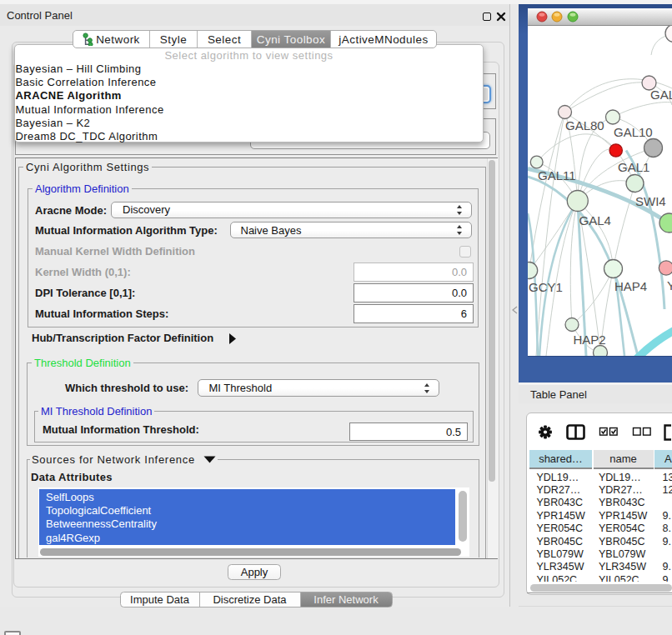  Describe the element at coordinates (661, 93) in the screenshot. I see `svg-text: GAL7` at that location.